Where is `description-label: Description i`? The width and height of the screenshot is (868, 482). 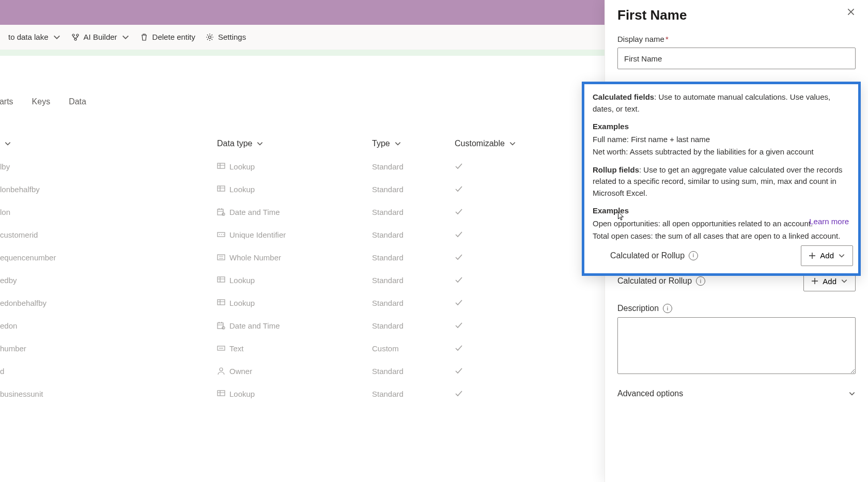
description-label: Description i is located at coordinates (645, 308).